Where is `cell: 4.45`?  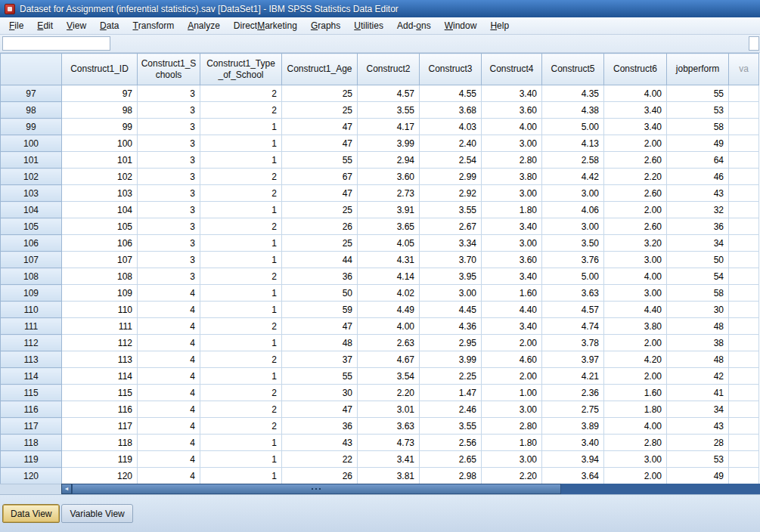
cell: 4.45 is located at coordinates (451, 310).